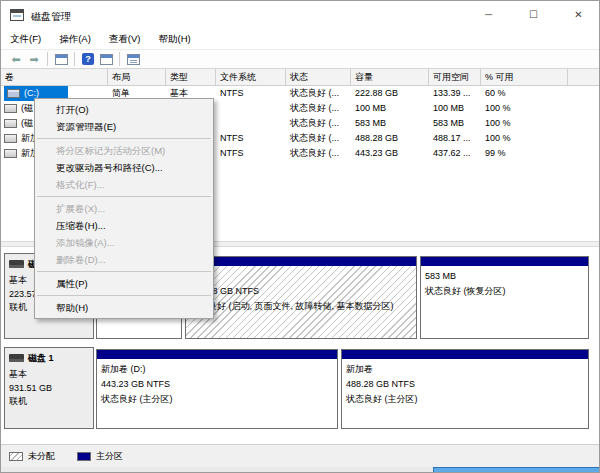 This screenshot has height=473, width=600. Describe the element at coordinates (301, 298) in the screenshot. I see `disk0-partition-c: (C:) 222.88 GB NTFS 状态良好 (启动, 页面文件, 故障转储…` at that location.